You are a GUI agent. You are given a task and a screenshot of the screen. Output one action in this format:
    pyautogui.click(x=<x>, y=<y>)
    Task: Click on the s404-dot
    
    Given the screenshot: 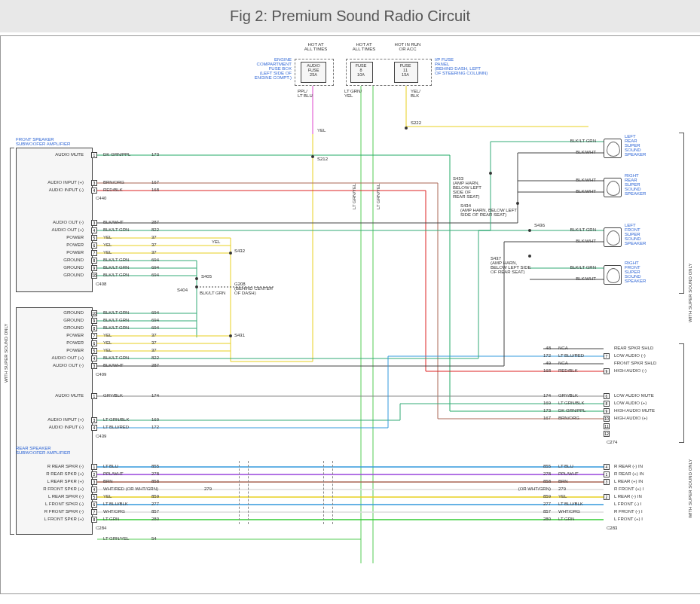 What is the action you would take?
    pyautogui.click(x=197, y=287)
    